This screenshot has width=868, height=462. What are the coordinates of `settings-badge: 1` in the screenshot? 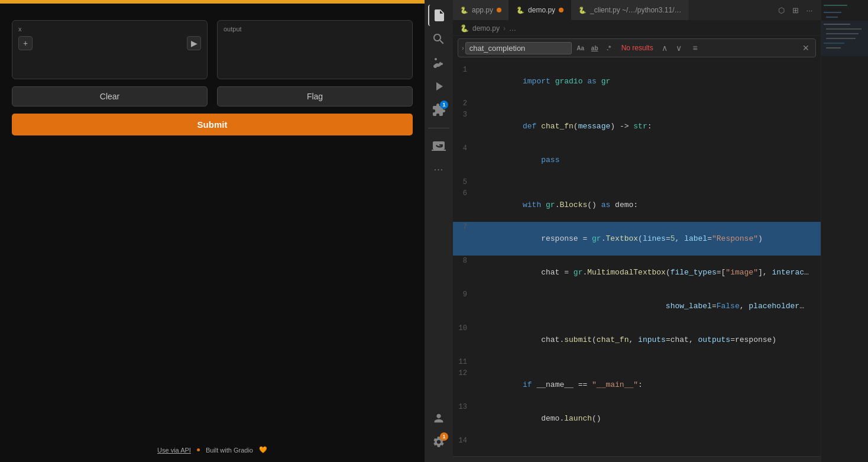 It's located at (444, 437).